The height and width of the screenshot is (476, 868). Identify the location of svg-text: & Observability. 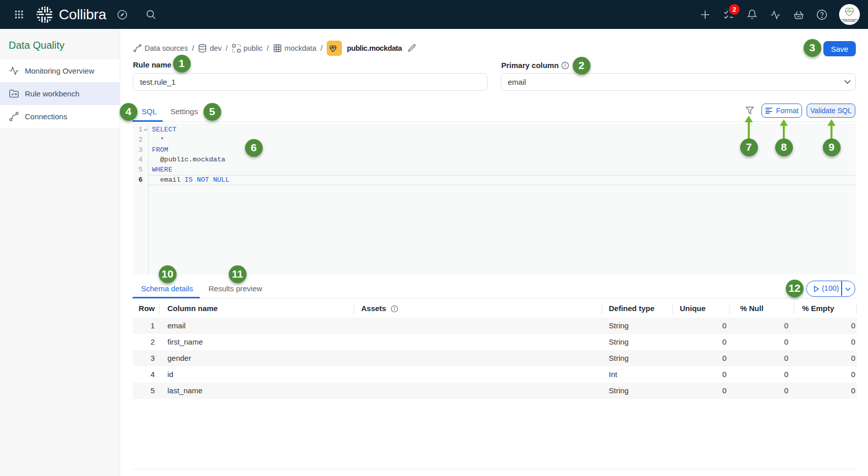
(850, 21).